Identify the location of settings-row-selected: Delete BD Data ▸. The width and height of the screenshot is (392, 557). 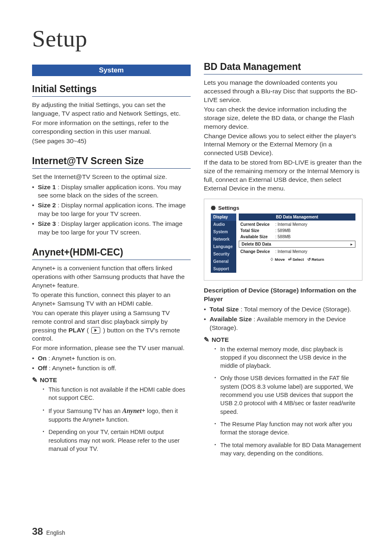
(297, 244).